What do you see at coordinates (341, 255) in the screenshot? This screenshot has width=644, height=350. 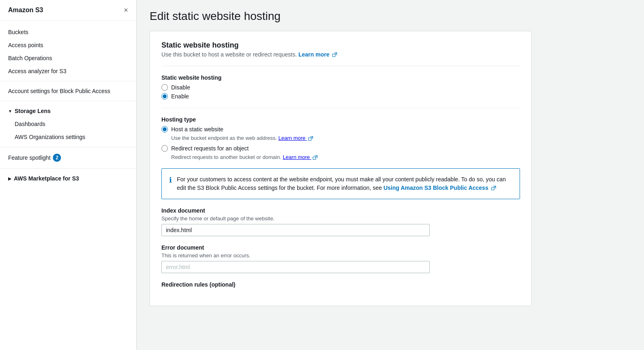 I see `error-doc-desc: This is returned when an error occurs.` at bounding box center [341, 255].